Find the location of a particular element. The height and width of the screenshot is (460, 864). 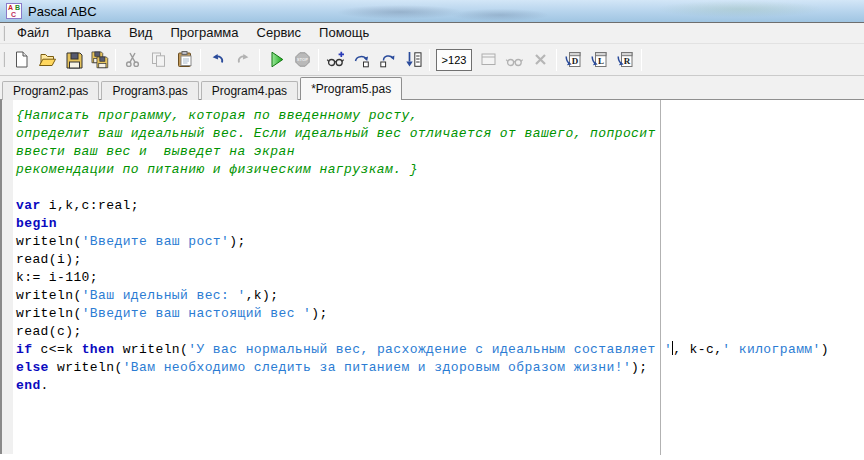

code-token-str: 'Введите ваш настоящий вес ' is located at coordinates (197, 314).